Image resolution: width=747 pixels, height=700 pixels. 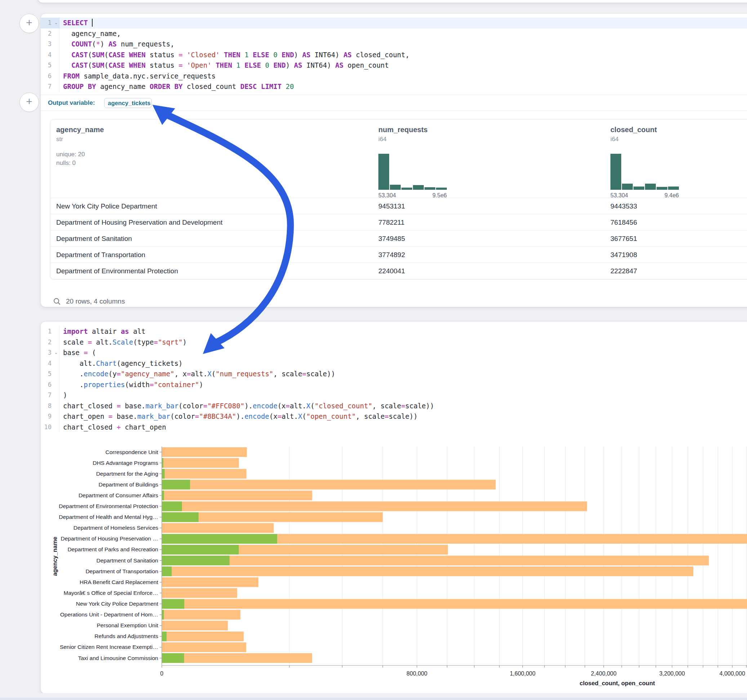 I want to click on code-line: 1⌄SELECT, so click(x=394, y=23).